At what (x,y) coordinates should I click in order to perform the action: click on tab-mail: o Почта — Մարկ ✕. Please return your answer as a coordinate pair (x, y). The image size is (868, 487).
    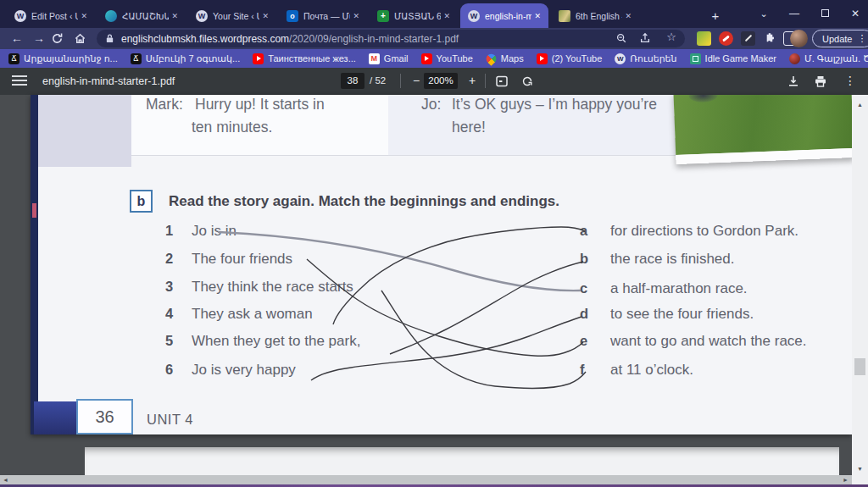
    Looking at the image, I should click on (323, 15).